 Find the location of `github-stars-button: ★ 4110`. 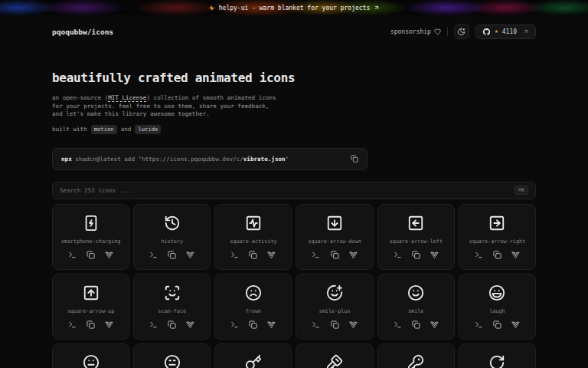

github-stars-button: ★ 4110 is located at coordinates (505, 32).